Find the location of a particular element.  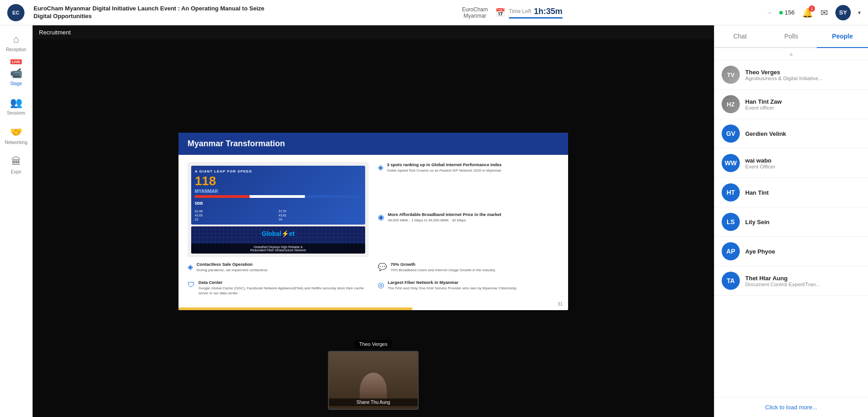

person-info-lily: Lily Sein is located at coordinates (803, 222).